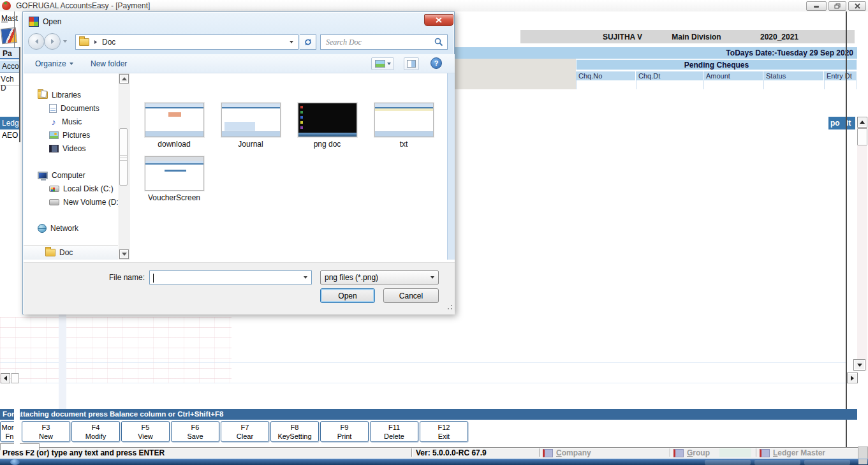  What do you see at coordinates (54, 122) in the screenshot?
I see `music-note-icon: ♪` at bounding box center [54, 122].